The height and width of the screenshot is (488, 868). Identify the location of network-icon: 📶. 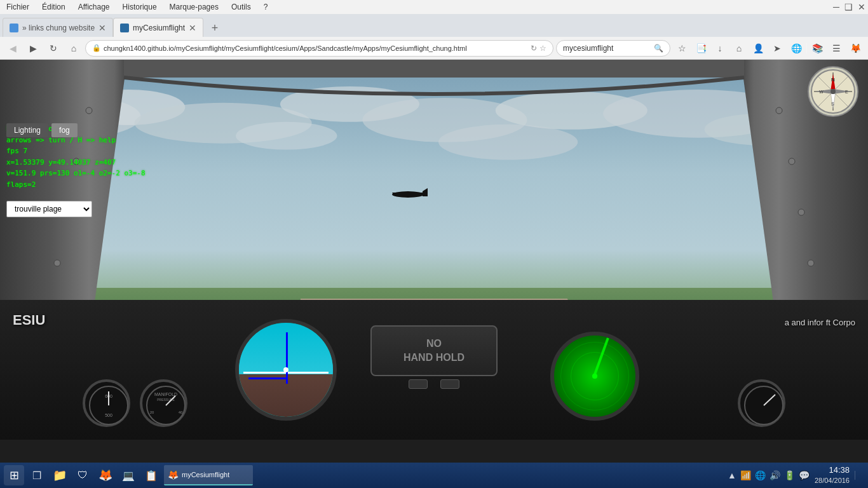
(746, 475).